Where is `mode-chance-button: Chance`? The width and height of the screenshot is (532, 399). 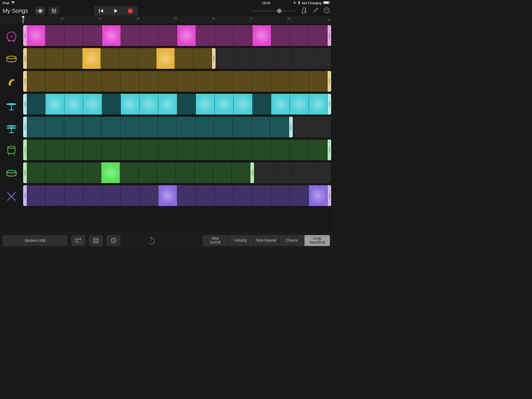 mode-chance-button: Chance is located at coordinates (292, 241).